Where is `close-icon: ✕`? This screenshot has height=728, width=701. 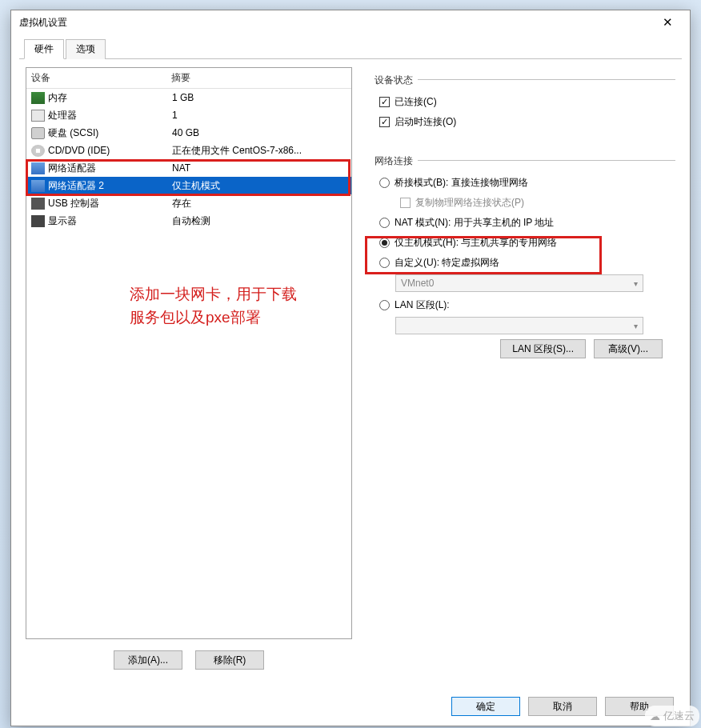 close-icon: ✕ is located at coordinates (667, 22).